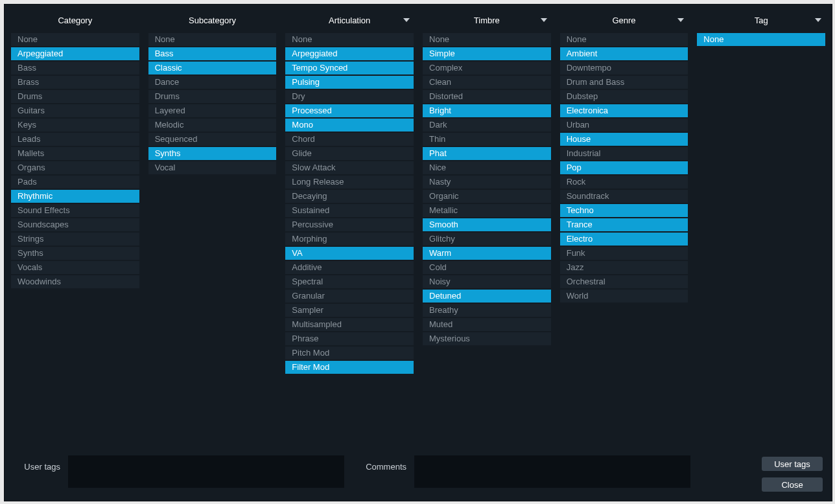 The height and width of the screenshot is (504, 835). What do you see at coordinates (206, 472) in the screenshot?
I see `user-tags-input` at bounding box center [206, 472].